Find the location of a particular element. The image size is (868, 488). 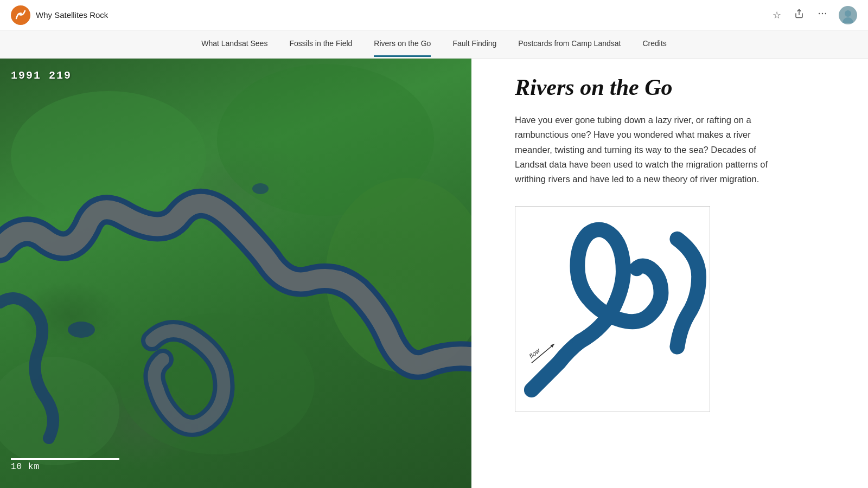

section-body: Have you ever gone tubing down a lazy ri… is located at coordinates (645, 150).